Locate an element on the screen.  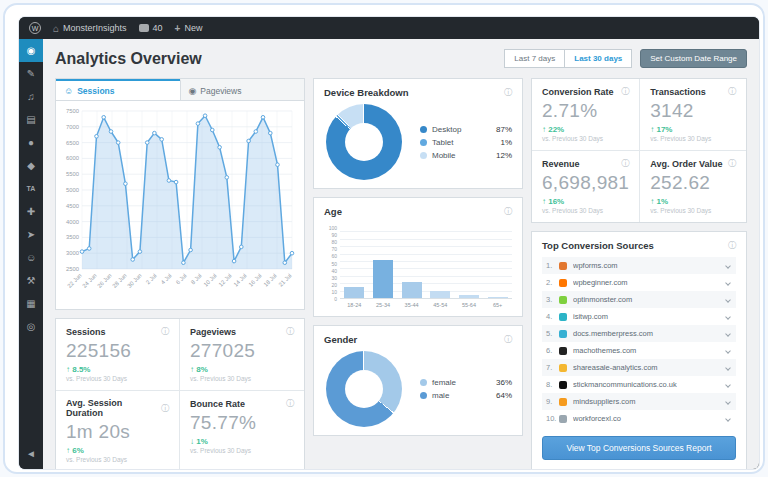
site-name: MonsterInsights is located at coordinates (95, 28).